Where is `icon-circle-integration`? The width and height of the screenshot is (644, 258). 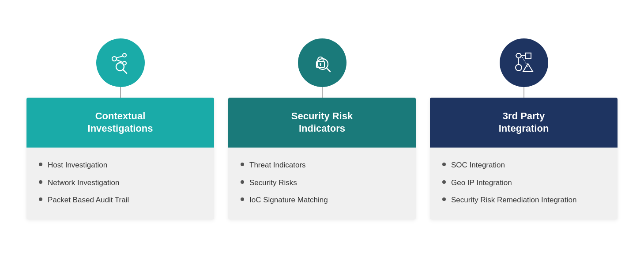 icon-circle-integration is located at coordinates (524, 63).